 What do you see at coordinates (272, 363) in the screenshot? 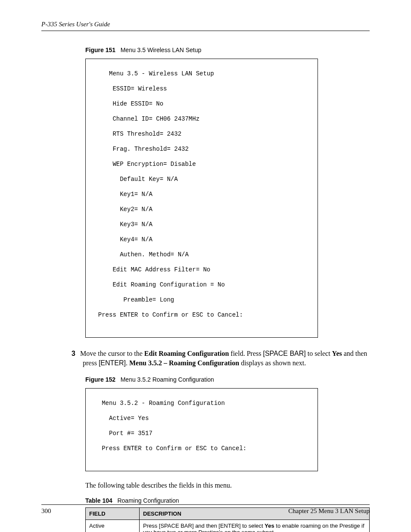
I see `text: displays as shown next.` at bounding box center [272, 363].